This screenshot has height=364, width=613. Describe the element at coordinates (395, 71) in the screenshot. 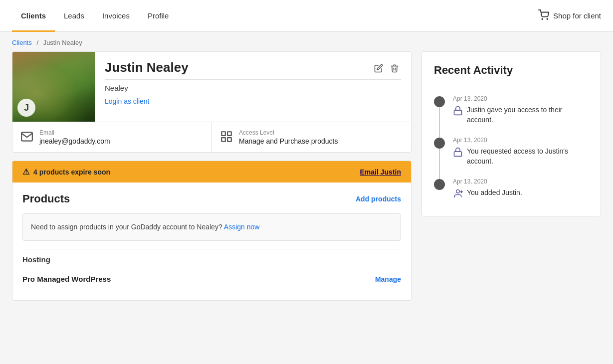

I see `trash-icon` at that location.